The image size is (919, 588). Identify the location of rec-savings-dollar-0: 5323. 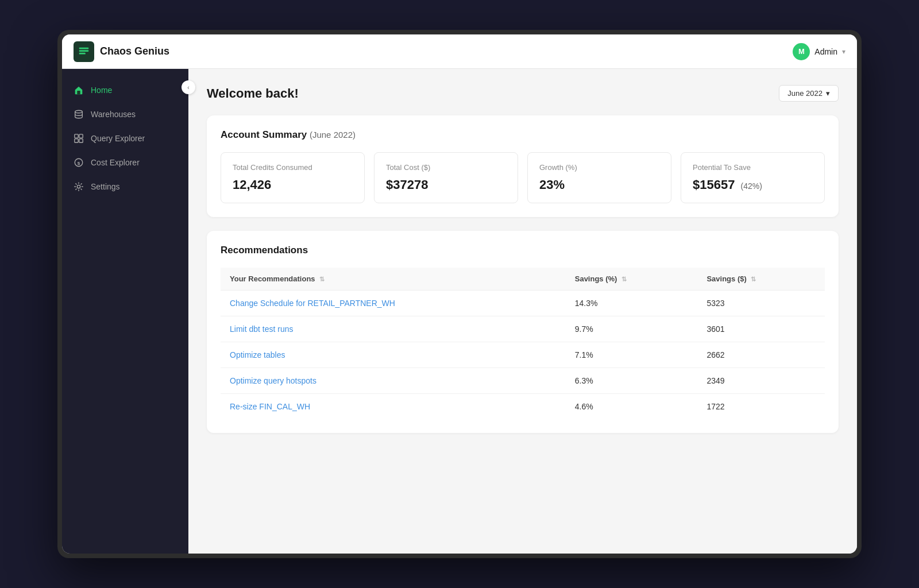
(761, 303).